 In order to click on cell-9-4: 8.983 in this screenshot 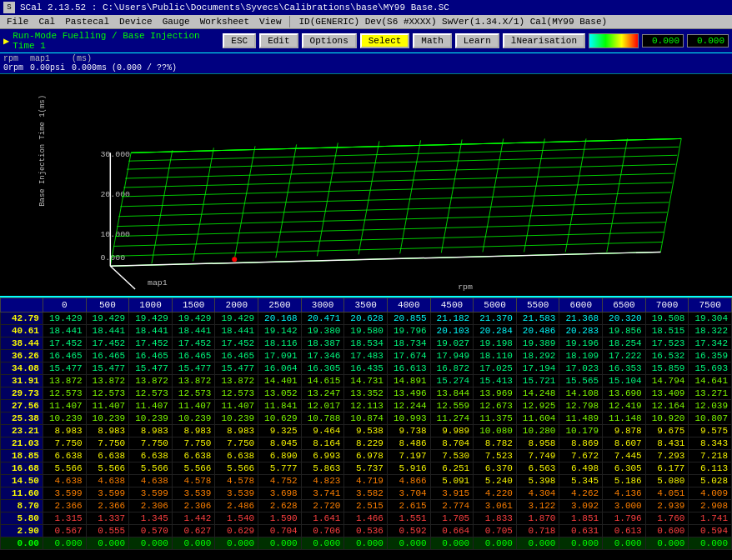, I will do `click(237, 432)`.